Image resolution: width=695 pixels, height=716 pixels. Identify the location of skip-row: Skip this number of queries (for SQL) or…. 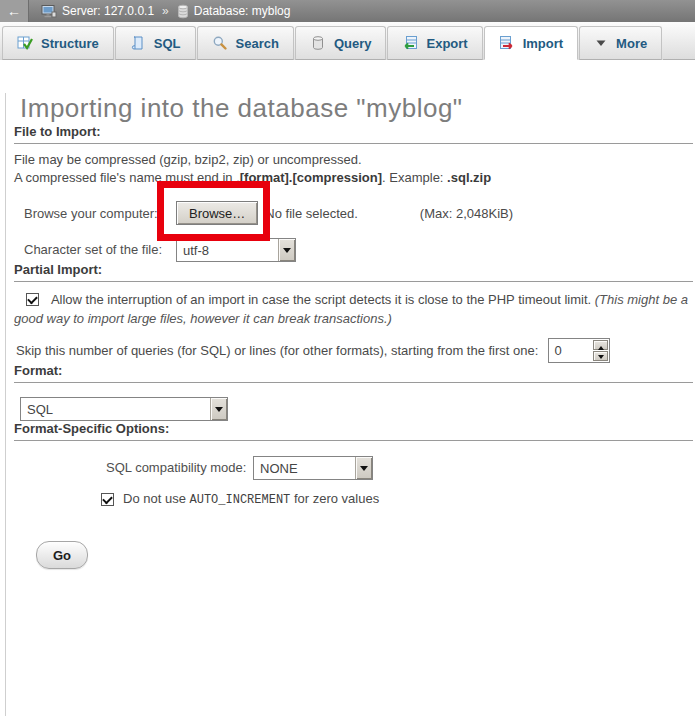
(354, 350).